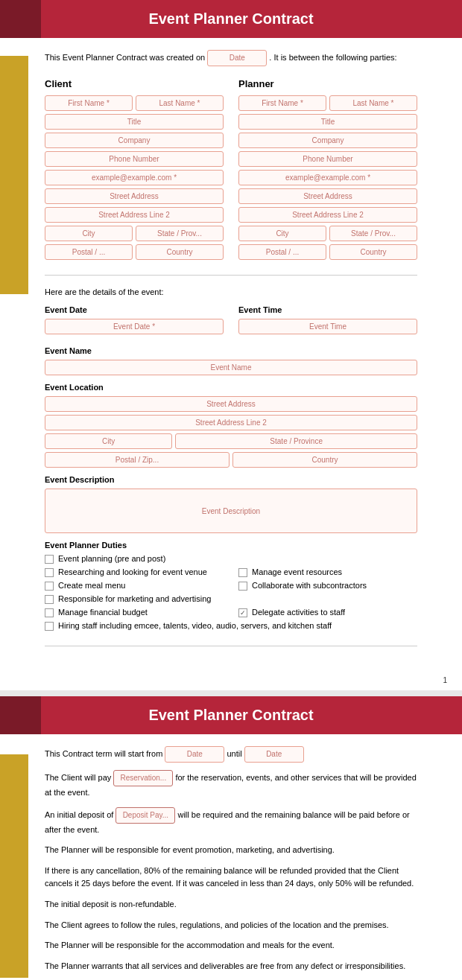 Image resolution: width=462 pixels, height=980 pixels. Describe the element at coordinates (134, 326) in the screenshot. I see `event-date-field: Event Date *` at that location.